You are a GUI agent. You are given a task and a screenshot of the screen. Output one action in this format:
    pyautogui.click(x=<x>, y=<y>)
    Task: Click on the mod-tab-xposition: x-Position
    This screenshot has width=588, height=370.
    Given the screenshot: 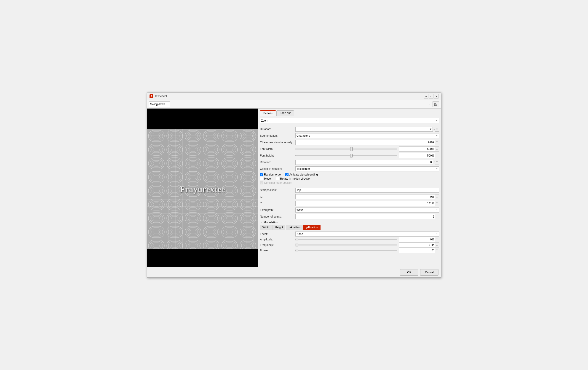 What is the action you would take?
    pyautogui.click(x=294, y=227)
    